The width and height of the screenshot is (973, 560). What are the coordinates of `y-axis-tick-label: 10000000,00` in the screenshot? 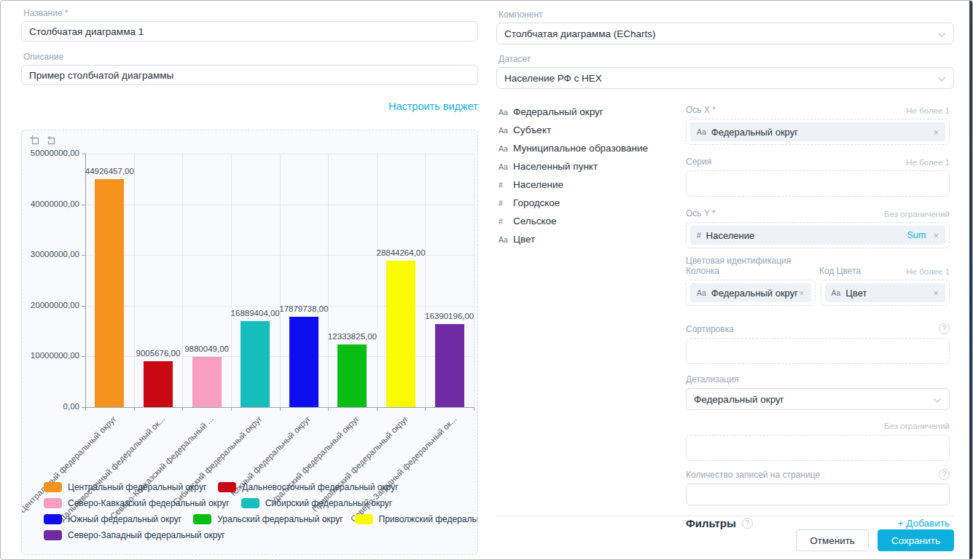 It's located at (50, 355).